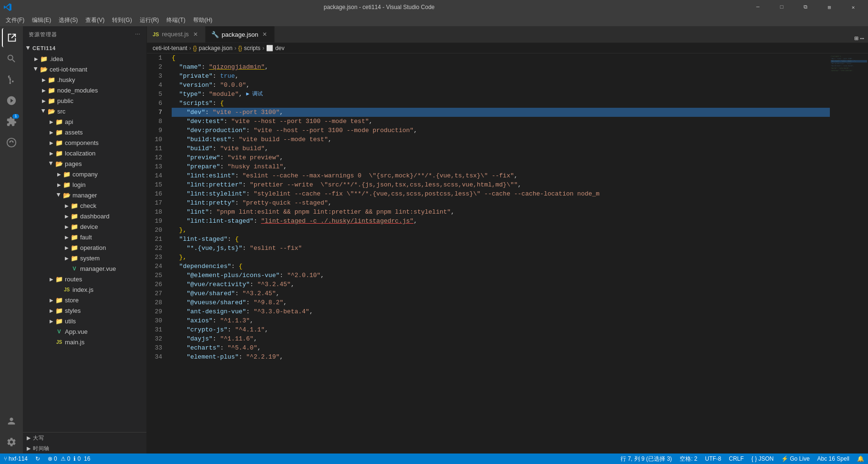  Describe the element at coordinates (11, 442) in the screenshot. I see `activity-settings` at that location.